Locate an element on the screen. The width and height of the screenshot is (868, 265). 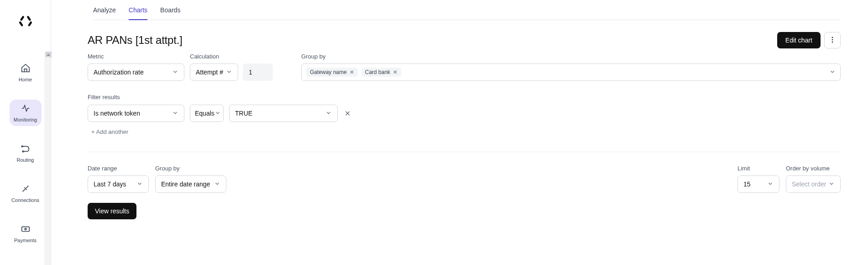
filter-label: Filter results is located at coordinates (104, 97).